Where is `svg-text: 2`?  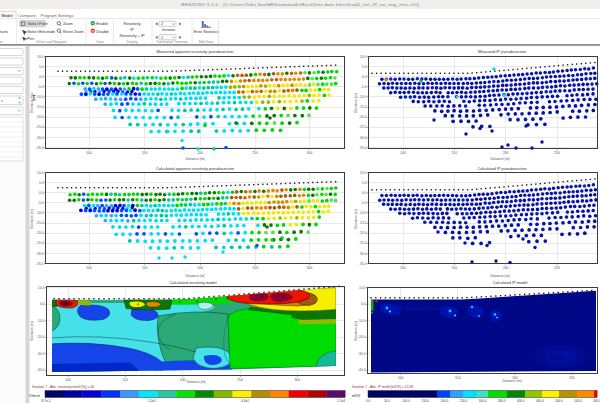
svg-text: 2 is located at coordinates (162, 24).